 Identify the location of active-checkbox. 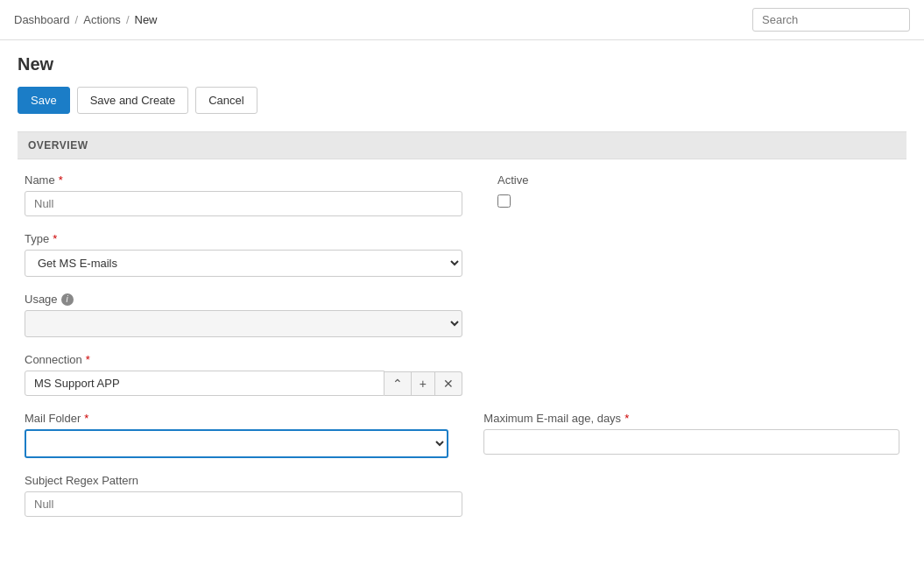
(504, 201).